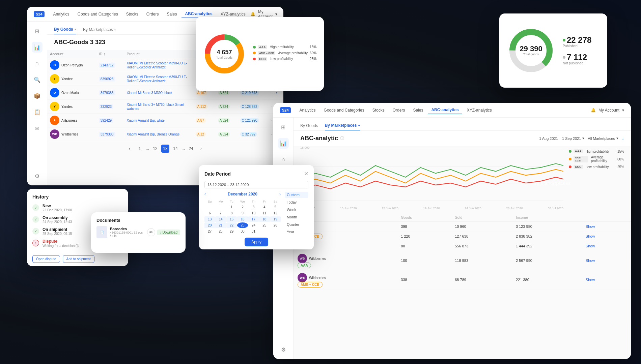 The width and height of the screenshot is (641, 364). Describe the element at coordinates (256, 242) in the screenshot. I see `apply-button: Apply` at that location.